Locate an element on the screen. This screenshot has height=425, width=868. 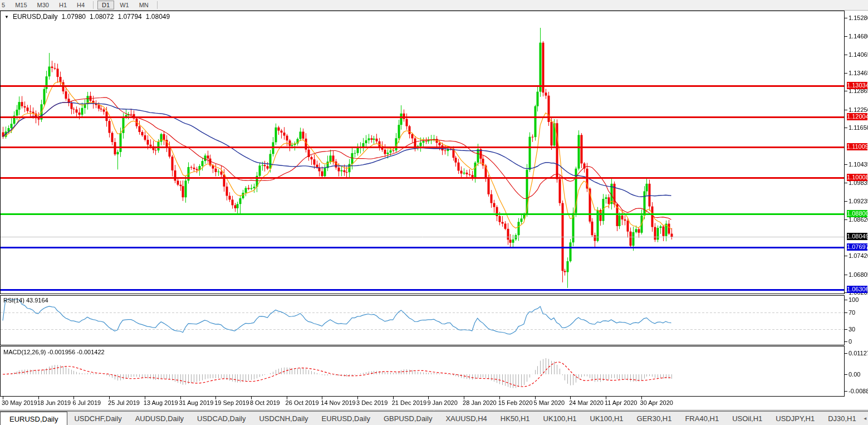
timeframe-button-d1: D1 is located at coordinates (106, 5).